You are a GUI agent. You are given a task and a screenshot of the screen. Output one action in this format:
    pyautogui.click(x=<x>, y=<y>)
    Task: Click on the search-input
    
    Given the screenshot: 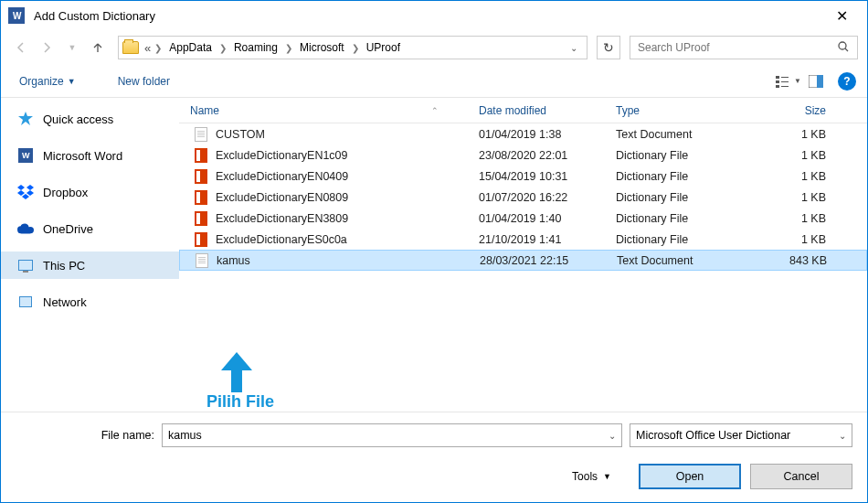 What is the action you would take?
    pyautogui.click(x=737, y=48)
    